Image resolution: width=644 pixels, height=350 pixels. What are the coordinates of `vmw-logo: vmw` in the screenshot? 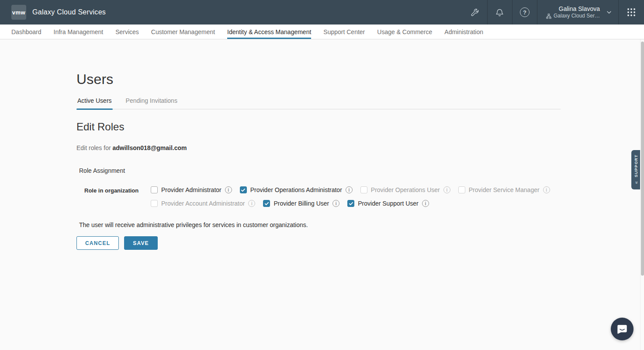 It's located at (19, 12).